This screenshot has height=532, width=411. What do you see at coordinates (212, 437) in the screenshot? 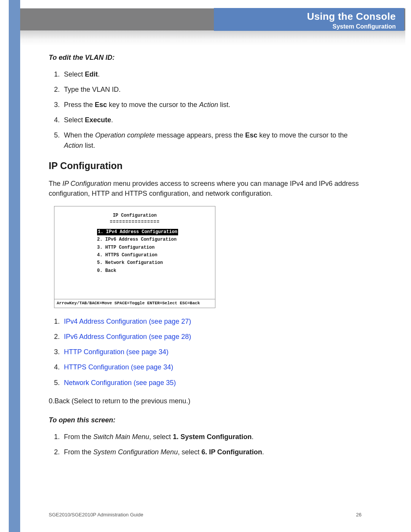
I see `open-step-1: From the Switch Main Menu, select 1. Sys…` at bounding box center [212, 437].